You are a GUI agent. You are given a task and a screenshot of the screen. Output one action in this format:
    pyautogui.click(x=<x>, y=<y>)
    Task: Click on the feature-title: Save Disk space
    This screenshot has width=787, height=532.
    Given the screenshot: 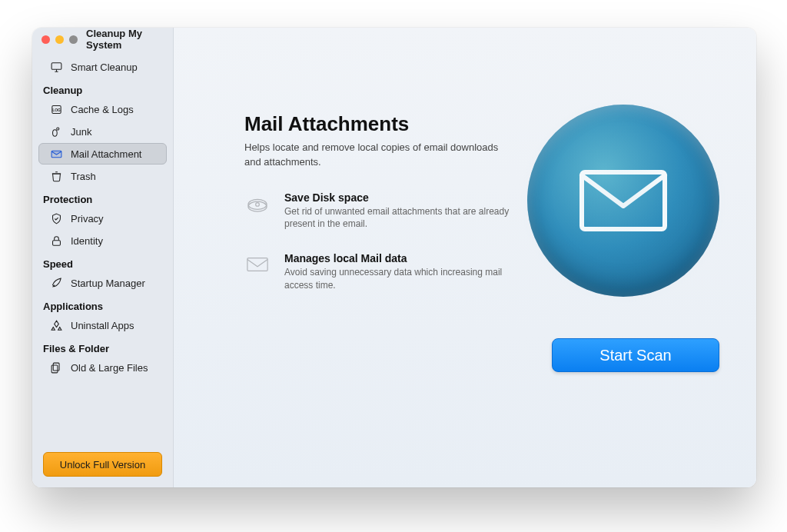 What is the action you would take?
    pyautogui.click(x=403, y=198)
    